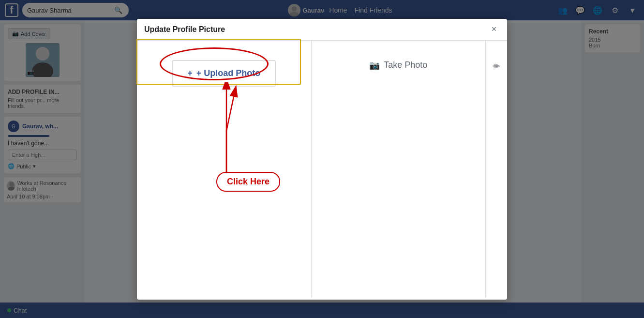 Image resolution: width=644 pixels, height=318 pixels. Describe the element at coordinates (224, 74) in the screenshot. I see `upload-photo-button: + + Upload Photo` at that location.